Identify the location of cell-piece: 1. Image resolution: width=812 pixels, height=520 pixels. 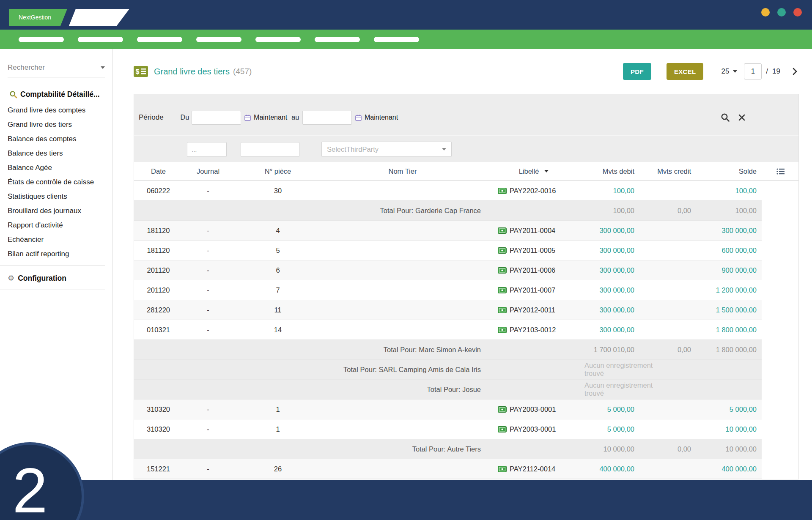
(278, 409).